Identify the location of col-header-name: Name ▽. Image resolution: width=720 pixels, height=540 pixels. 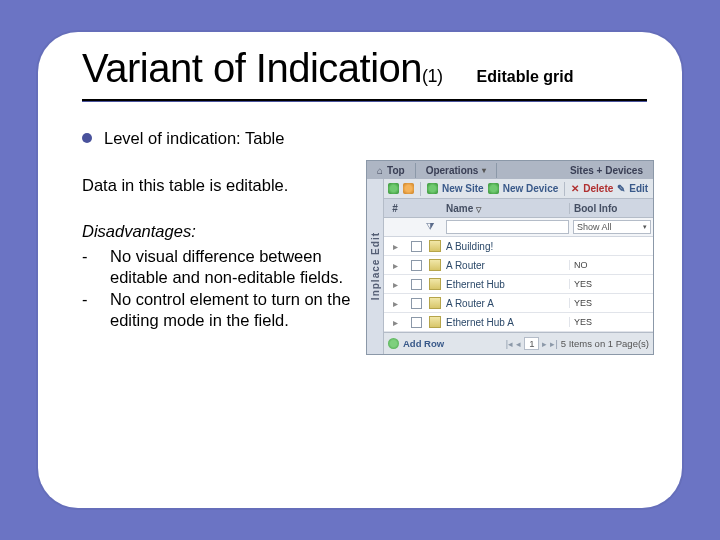
(506, 208).